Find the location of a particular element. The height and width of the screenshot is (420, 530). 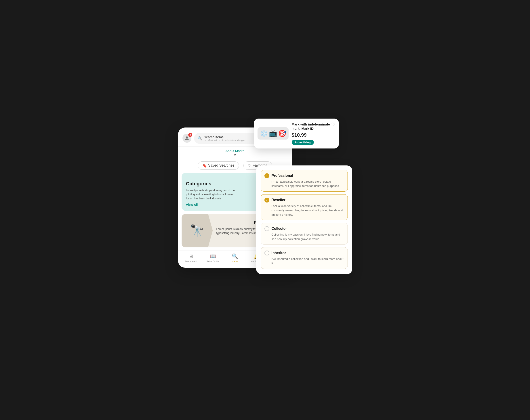

mark-image-1: ❄️ is located at coordinates (264, 133).